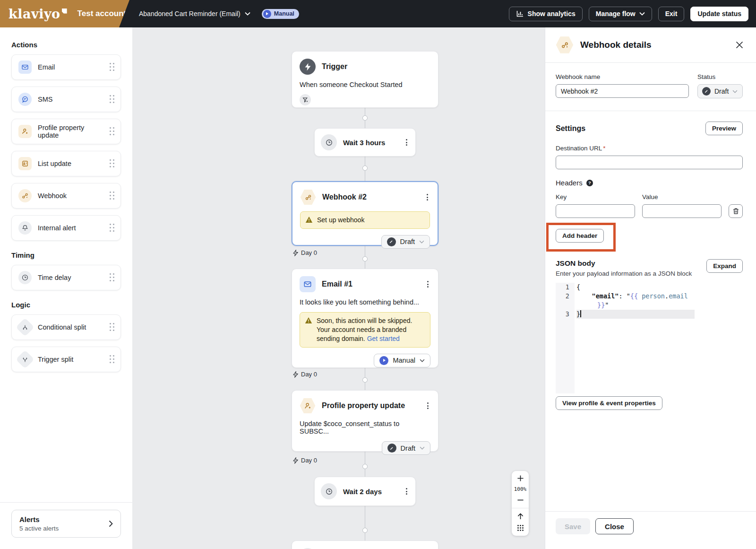  I want to click on code-token: {, so click(578, 287).